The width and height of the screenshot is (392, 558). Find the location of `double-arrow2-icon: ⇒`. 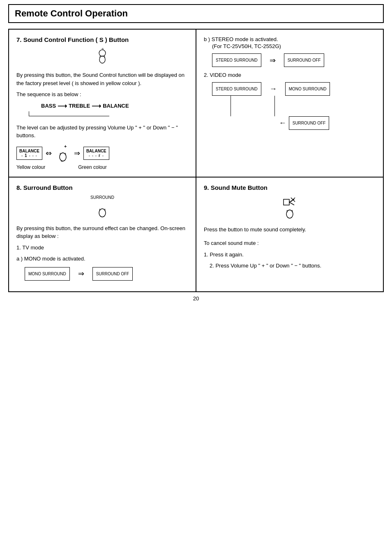

double-arrow2-icon: ⇒ is located at coordinates (77, 153).